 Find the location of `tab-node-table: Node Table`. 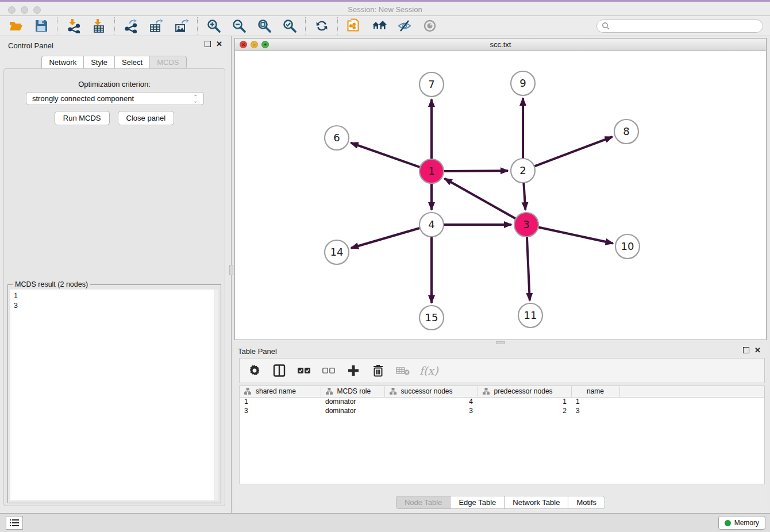

tab-node-table: Node Table is located at coordinates (423, 502).